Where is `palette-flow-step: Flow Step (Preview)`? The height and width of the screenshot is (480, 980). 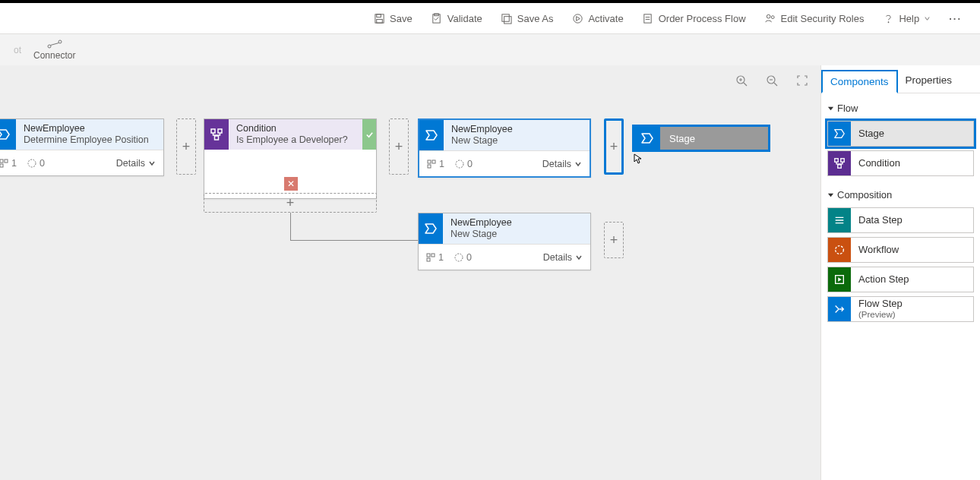 palette-flow-step: Flow Step (Preview) is located at coordinates (901, 309).